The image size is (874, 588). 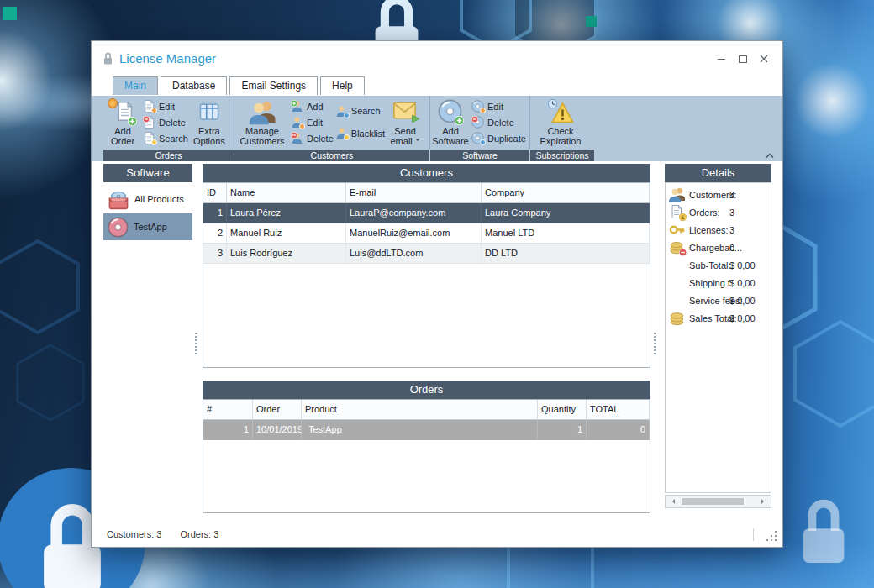 I want to click on detail-item-subtotal: Sub-Total: $ 0,00, so click(x=718, y=265).